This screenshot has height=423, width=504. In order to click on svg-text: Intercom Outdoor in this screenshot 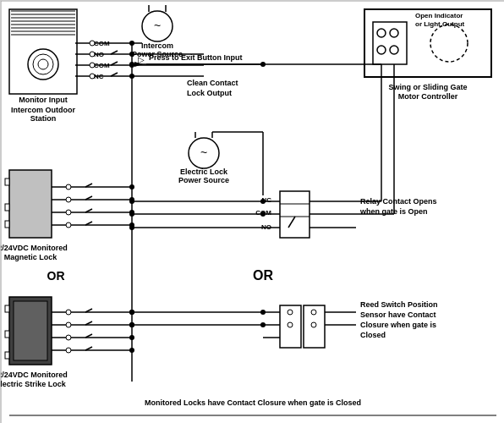, I will do `click(43, 110)`.